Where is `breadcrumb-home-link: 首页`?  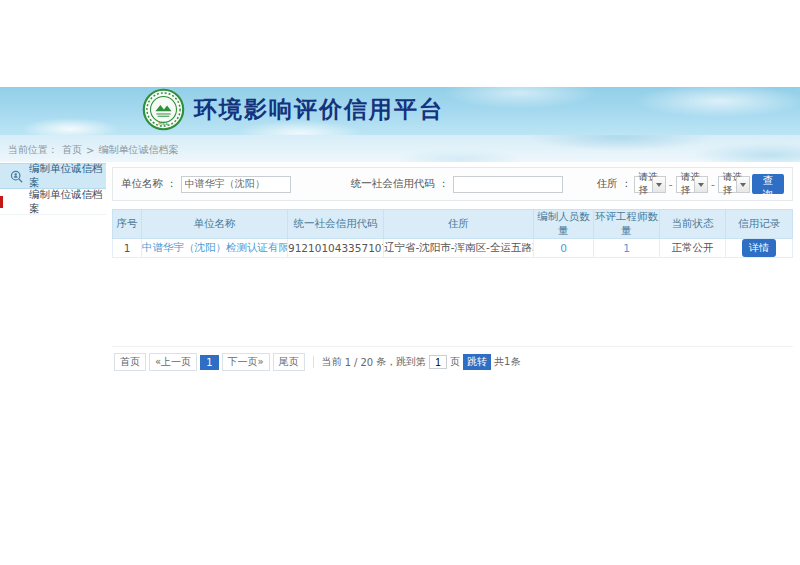 breadcrumb-home-link: 首页 is located at coordinates (72, 150).